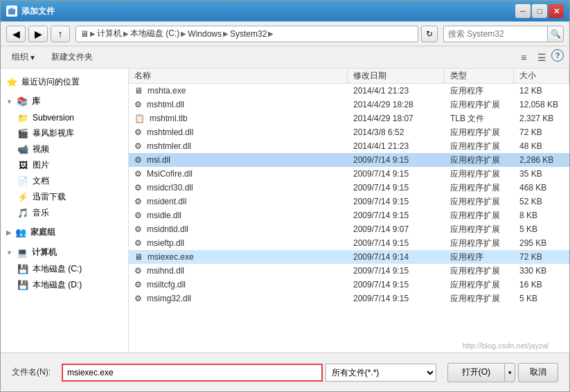 This screenshot has width=570, height=392. Describe the element at coordinates (349, 257) in the screenshot. I see `table-row: 🖥 msiexec.exe 2009/7/14 9:14 应用程序 72 KB` at that location.